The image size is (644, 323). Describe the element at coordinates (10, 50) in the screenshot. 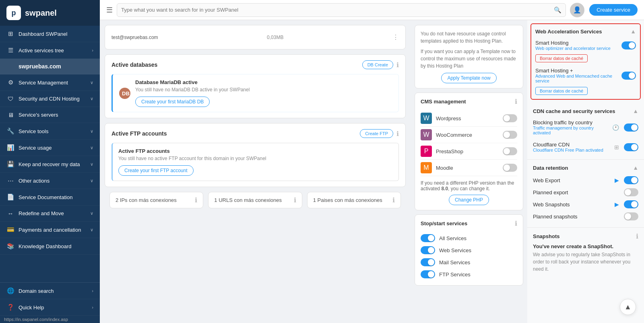

I see `active-services-icon: ☰` at that location.